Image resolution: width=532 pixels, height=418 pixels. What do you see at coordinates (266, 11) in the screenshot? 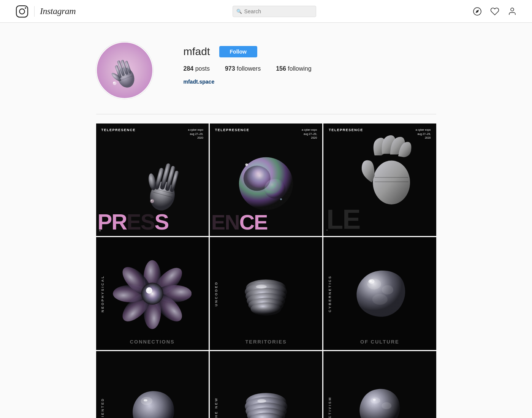
I see `header: Instagram 🔍` at bounding box center [266, 11].